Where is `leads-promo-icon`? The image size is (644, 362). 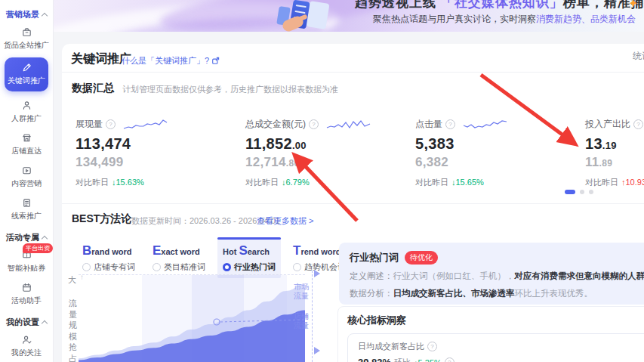
leads-promo-icon is located at coordinates (26, 203).